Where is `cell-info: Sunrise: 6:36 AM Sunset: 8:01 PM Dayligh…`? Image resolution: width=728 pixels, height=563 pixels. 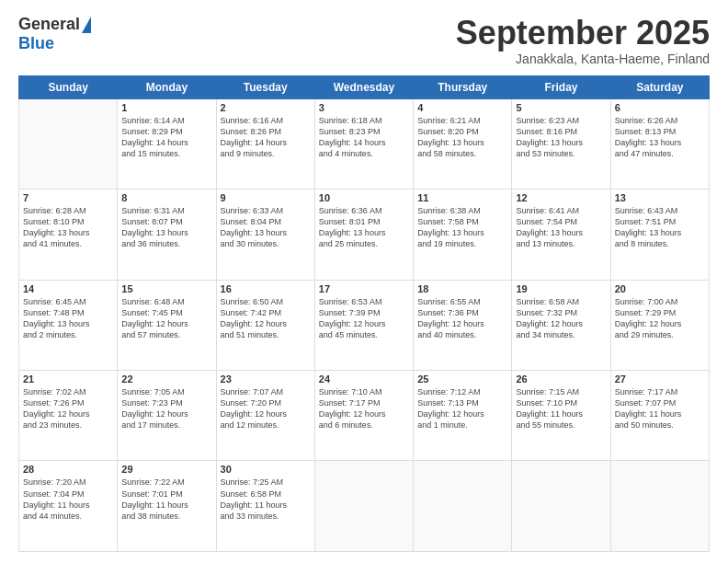
cell-info: Sunrise: 6:36 AM Sunset: 8:01 PM Dayligh… is located at coordinates (364, 228).